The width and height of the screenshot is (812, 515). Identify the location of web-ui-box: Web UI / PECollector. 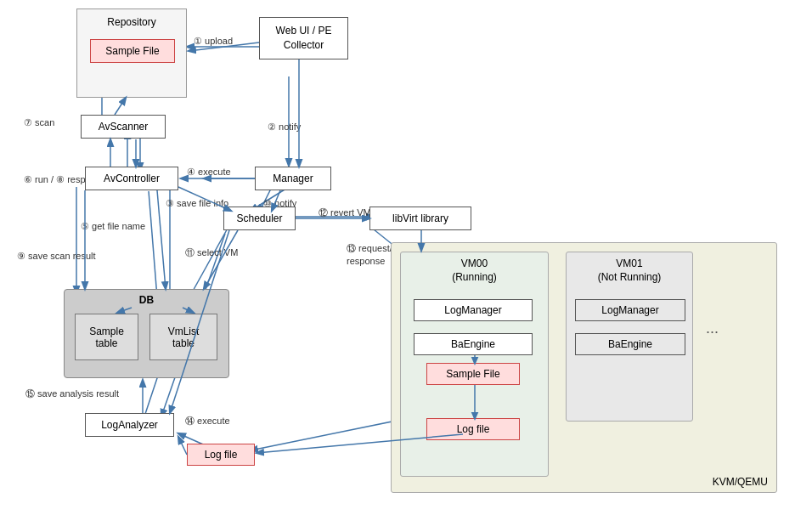
(304, 38).